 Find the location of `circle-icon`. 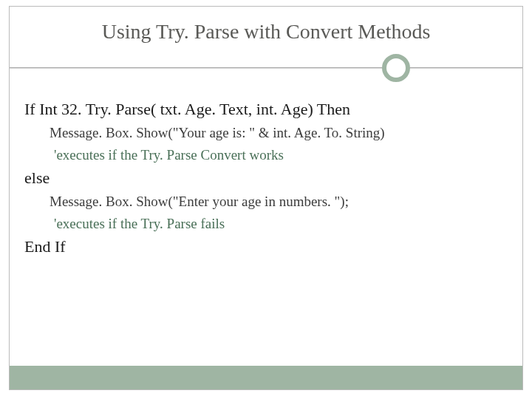

circle-icon is located at coordinates (396, 68).